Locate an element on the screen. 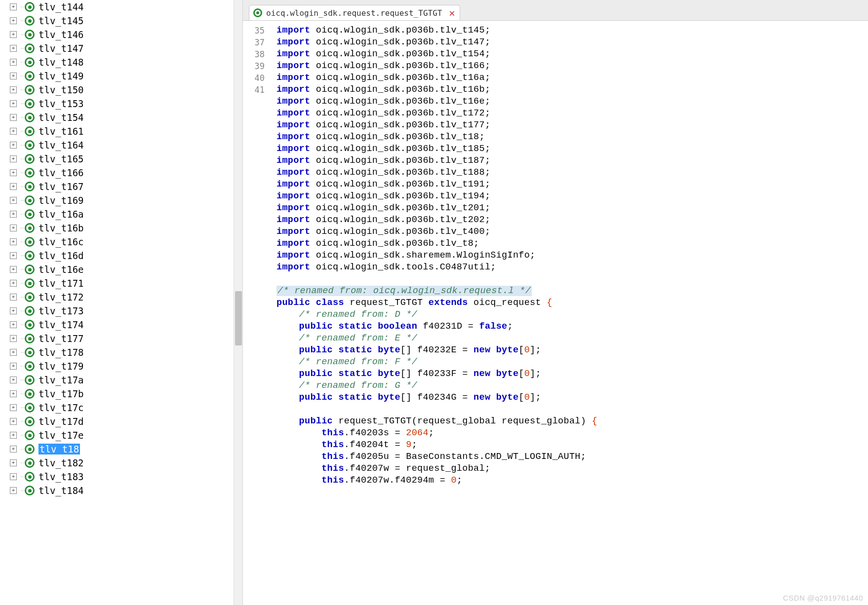 This screenshot has width=868, height=605. tree-item-tlv_t145: +··tlv_t145 is located at coordinates (117, 21).